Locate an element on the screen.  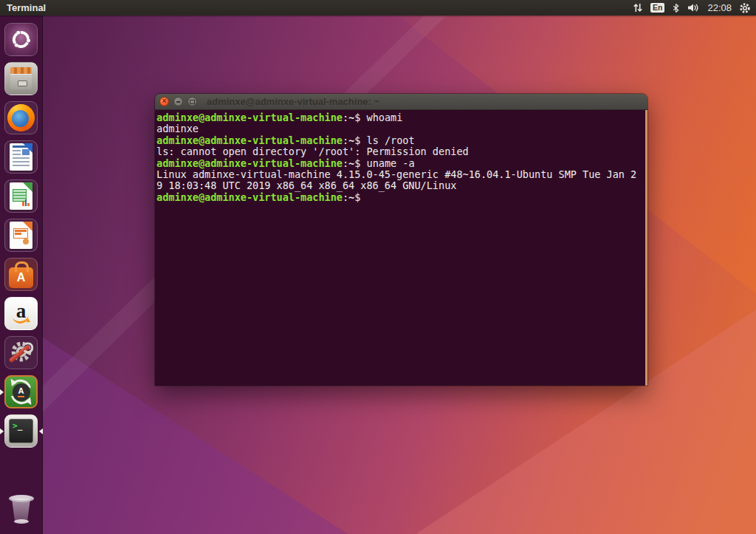
terminal-line: 9 18:03:48 UTC 2019 x86_64 x86_64 x86_64… is located at coordinates (400, 186).